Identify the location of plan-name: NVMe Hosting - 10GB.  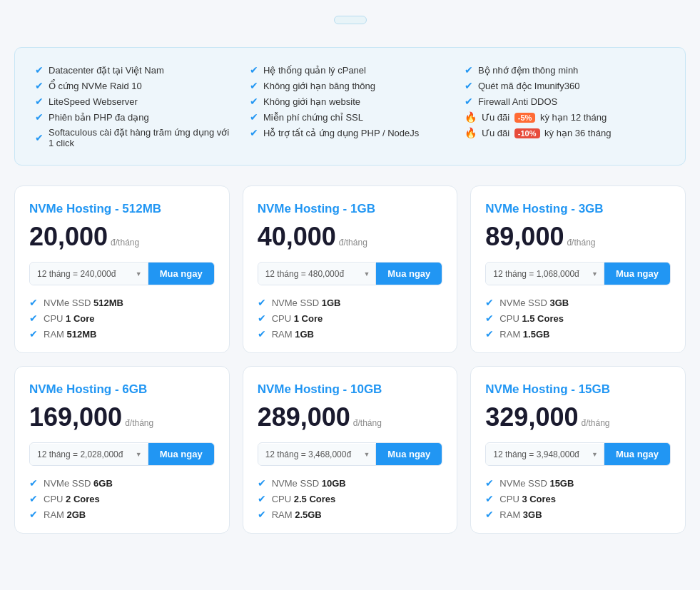
(350, 390).